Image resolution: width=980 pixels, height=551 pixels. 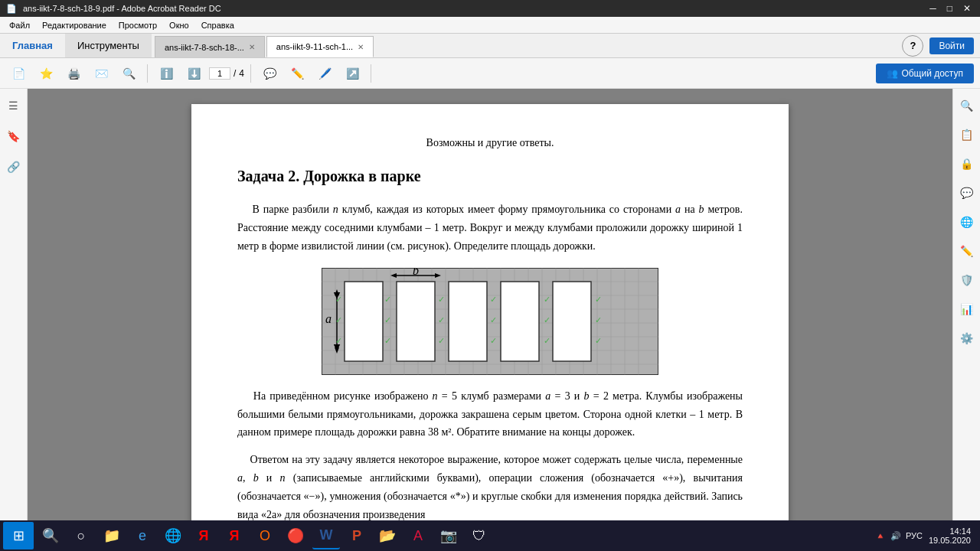 I want to click on page-navigation: / 4, so click(x=227, y=73).